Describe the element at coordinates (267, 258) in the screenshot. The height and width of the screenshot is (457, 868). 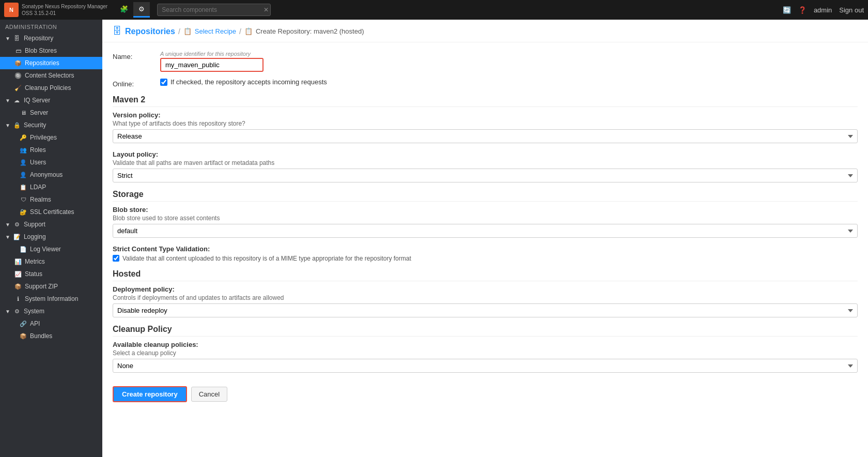
I see `strict-validation-hint: Validate that all content uploaded to th…` at that location.